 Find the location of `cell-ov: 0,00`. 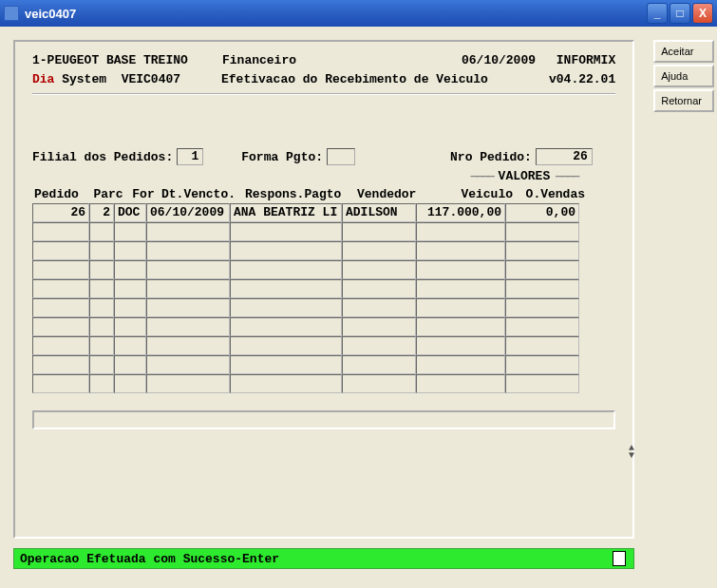

cell-ov: 0,00 is located at coordinates (542, 213).